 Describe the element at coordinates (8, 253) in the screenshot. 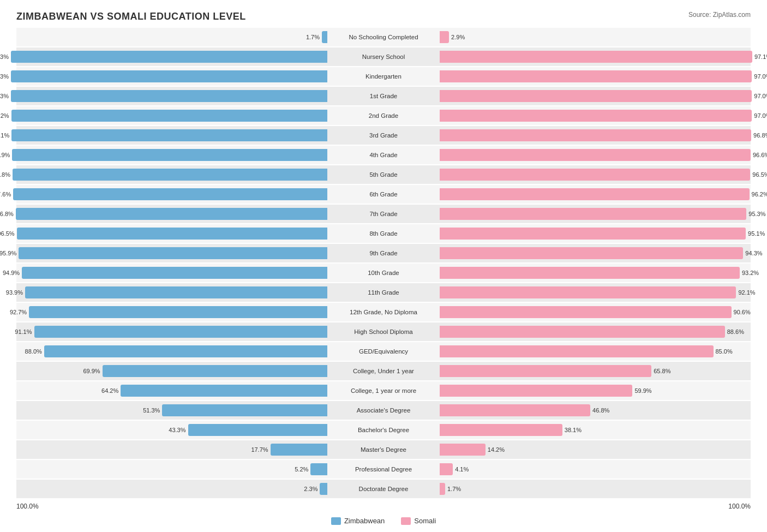

I see `zimbabwean-value: 95.9%` at that location.